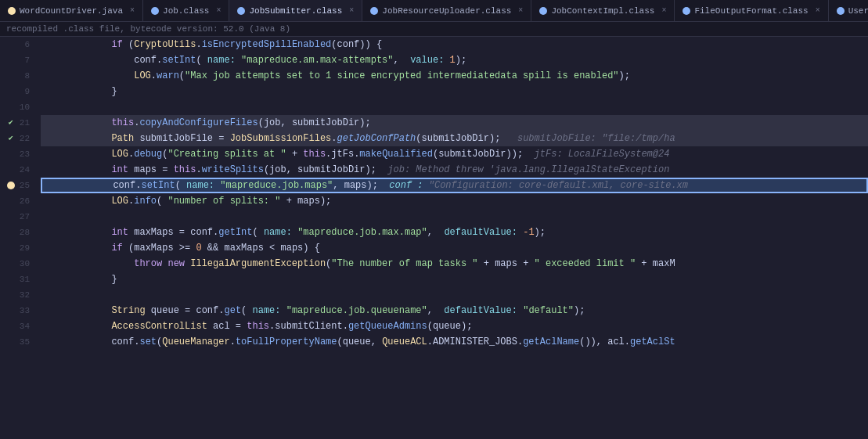 The width and height of the screenshot is (868, 439). What do you see at coordinates (848, 11) in the screenshot?
I see `tab-usergroupinformation: UserGroupInformation.class ×` at bounding box center [848, 11].